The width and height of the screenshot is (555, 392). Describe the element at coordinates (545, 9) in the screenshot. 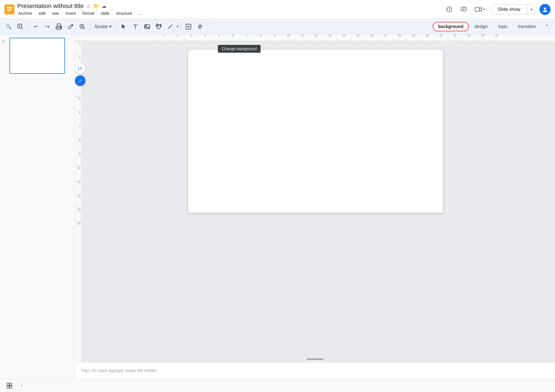

I see `avatar-button` at that location.